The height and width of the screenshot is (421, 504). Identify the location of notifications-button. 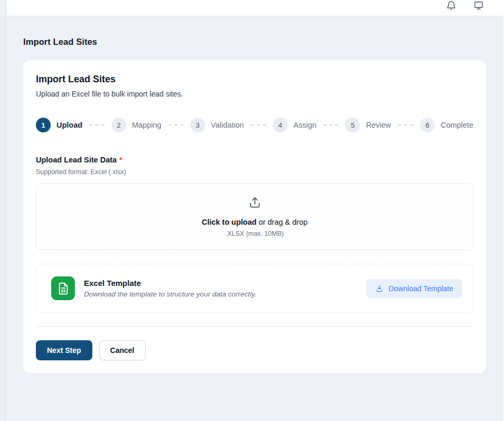
(451, 5).